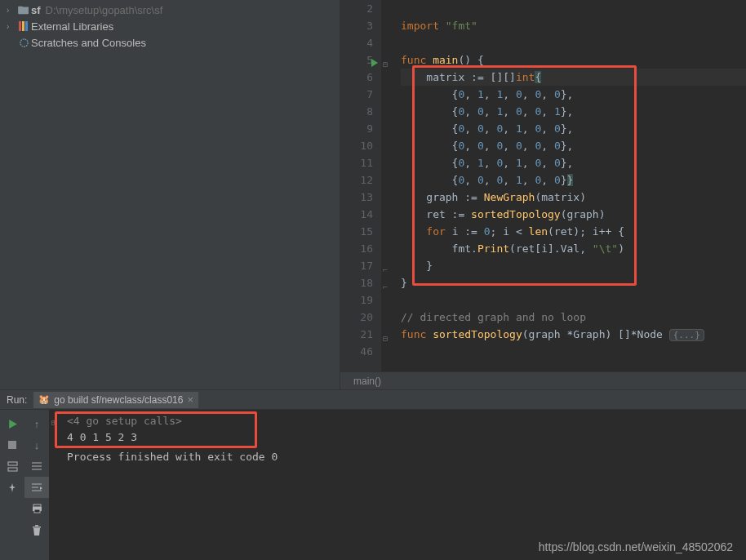 The height and width of the screenshot is (560, 746). I want to click on fold-toggle-icon: ⊞, so click(54, 423).